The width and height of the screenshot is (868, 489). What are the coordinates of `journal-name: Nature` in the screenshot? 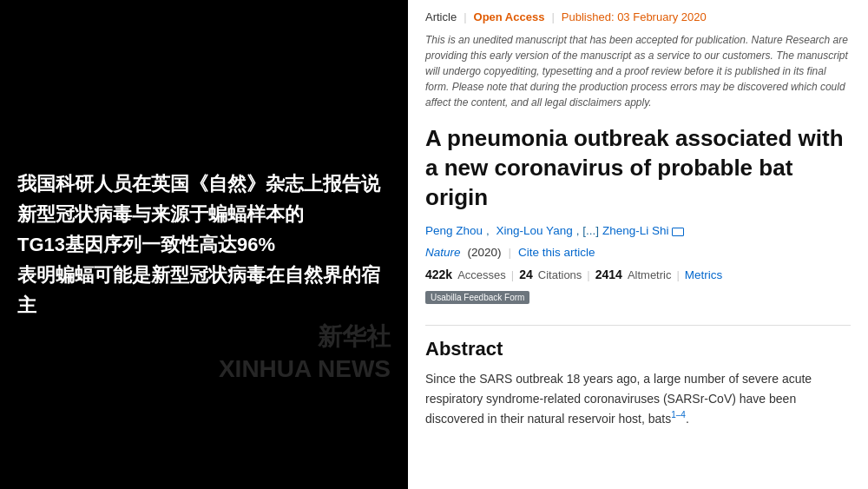 It's located at (443, 252).